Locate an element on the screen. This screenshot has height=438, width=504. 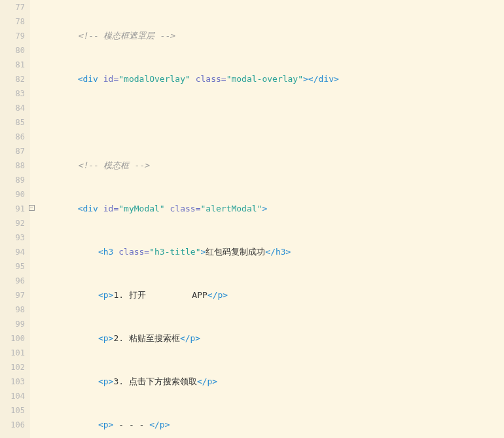
attr-value: "myModal" is located at coordinates (141, 208).